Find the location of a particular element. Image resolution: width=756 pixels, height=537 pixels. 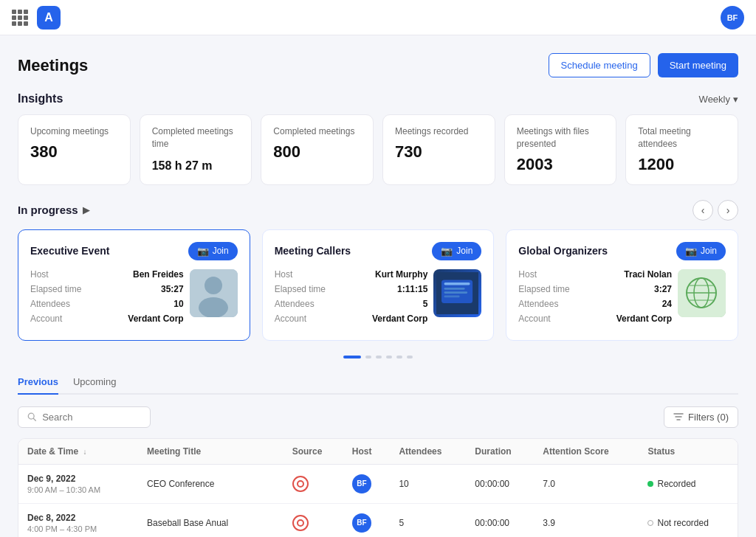

search-filter-row: Filters (0) is located at coordinates (378, 418).